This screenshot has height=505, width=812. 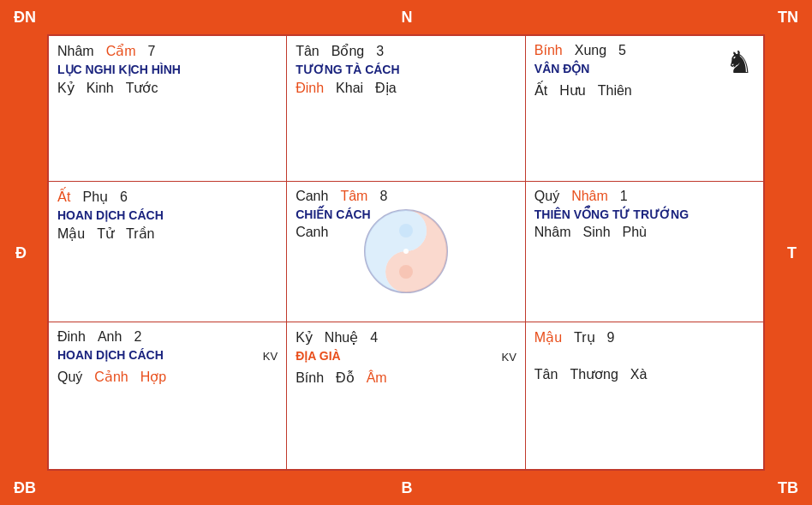 What do you see at coordinates (406, 87) in the screenshot?
I see `cell-row3: Đinh Khai Địa` at bounding box center [406, 87].